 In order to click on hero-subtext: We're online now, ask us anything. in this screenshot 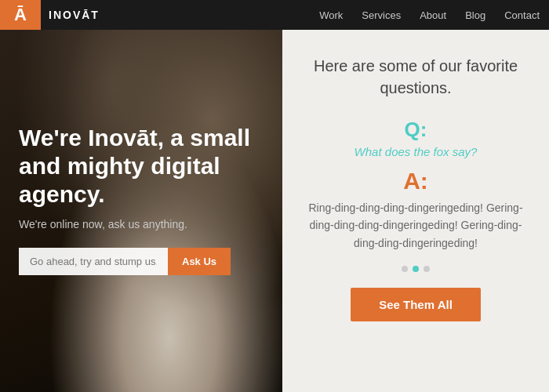, I will do `click(141, 224)`.